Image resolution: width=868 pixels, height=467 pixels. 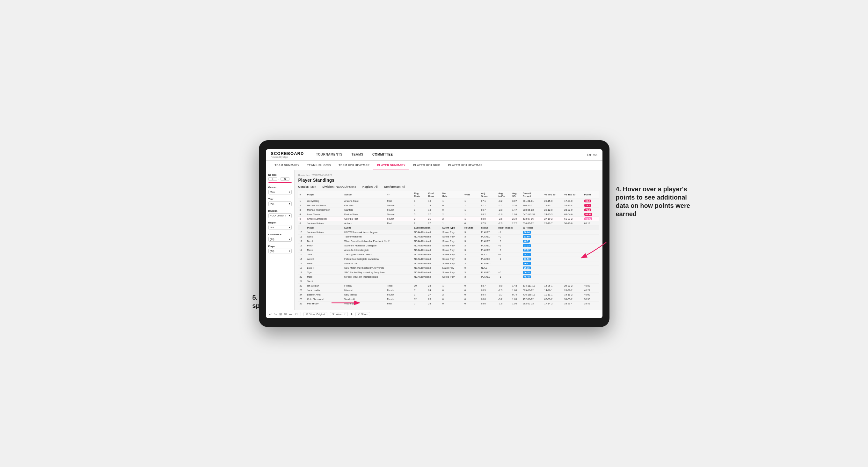 What do you see at coordinates (466, 165) in the screenshot?
I see `sub-tab-player-h2h-heatmap: PLAYER H2H HEATMAP` at bounding box center [466, 165].